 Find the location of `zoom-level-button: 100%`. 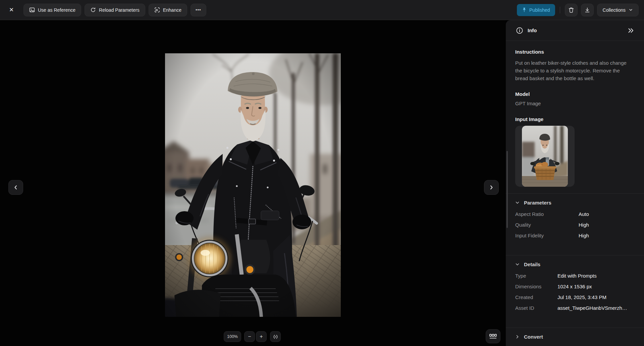

zoom-level-button: 100% is located at coordinates (232, 337).